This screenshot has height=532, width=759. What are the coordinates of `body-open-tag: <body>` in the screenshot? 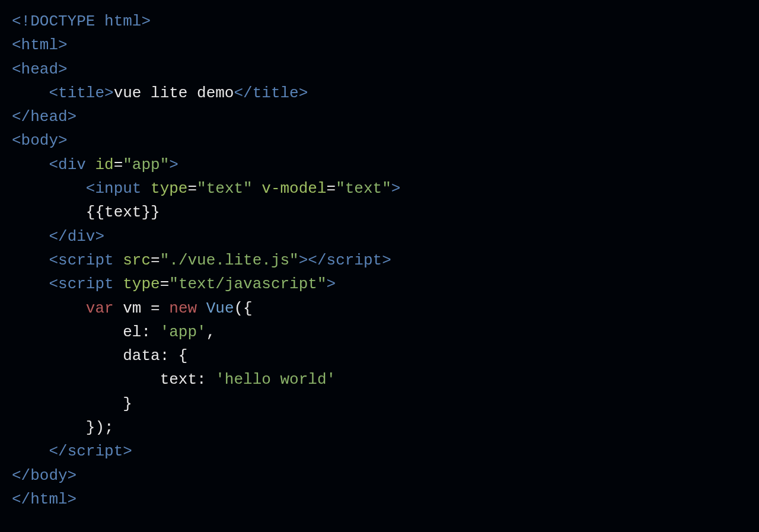 It's located at (40, 141).